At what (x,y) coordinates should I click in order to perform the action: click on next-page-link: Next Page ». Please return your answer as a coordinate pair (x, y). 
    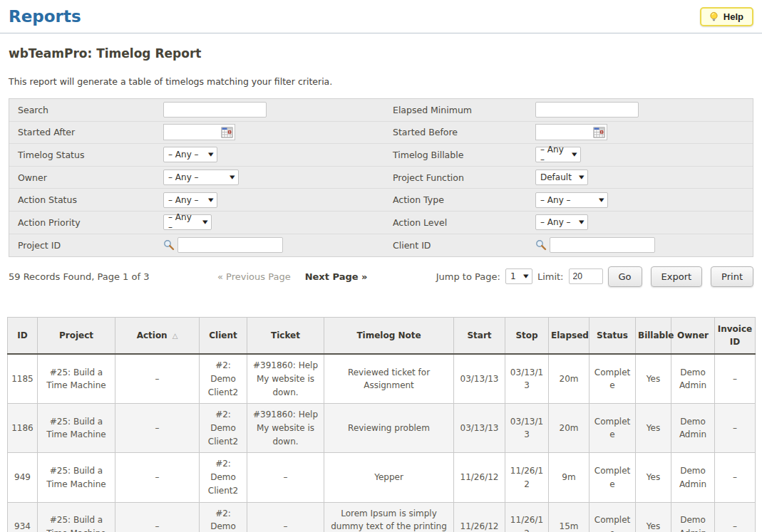
    Looking at the image, I should click on (336, 276).